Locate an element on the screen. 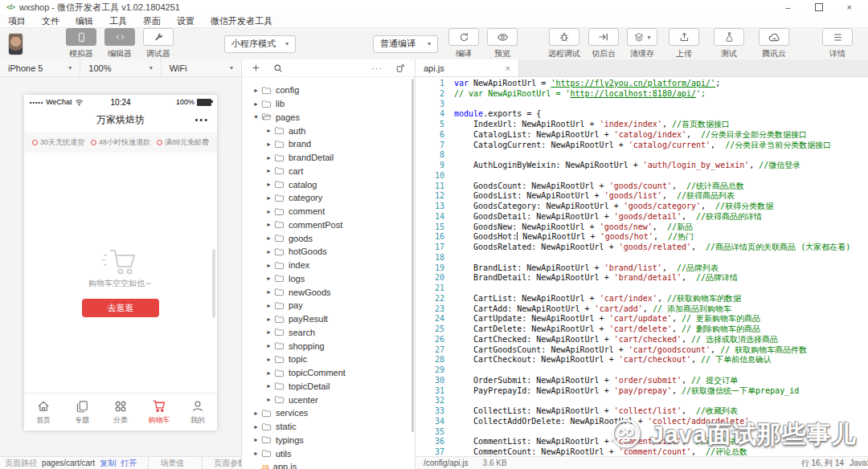  toolbar-button-上传: 上传 is located at coordinates (684, 43).